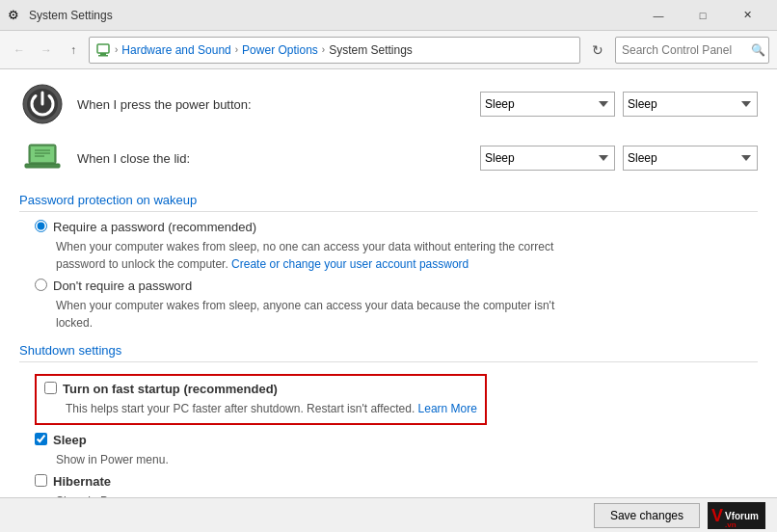 The height and width of the screenshot is (532, 777). Describe the element at coordinates (240, 409) in the screenshot. I see `fast-startup-desc-text: This helps start your PC faster after sh…` at that location.